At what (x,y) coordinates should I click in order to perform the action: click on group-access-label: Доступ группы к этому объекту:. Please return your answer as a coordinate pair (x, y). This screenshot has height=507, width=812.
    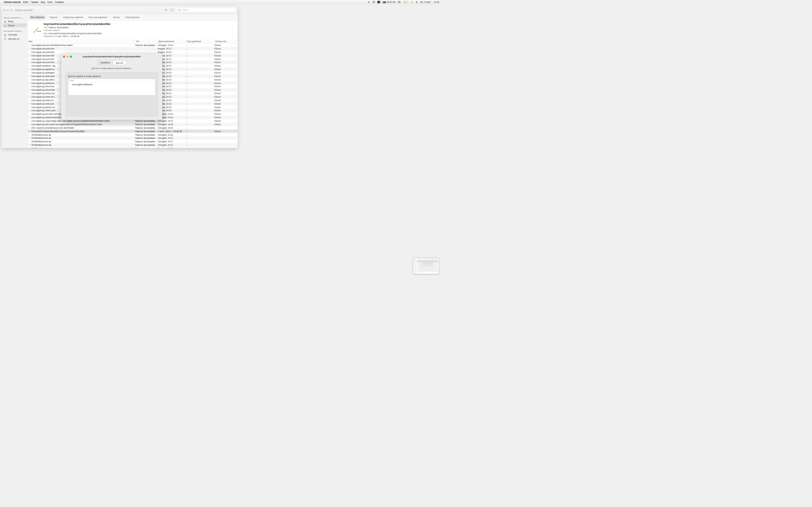
    Looking at the image, I should click on (112, 76).